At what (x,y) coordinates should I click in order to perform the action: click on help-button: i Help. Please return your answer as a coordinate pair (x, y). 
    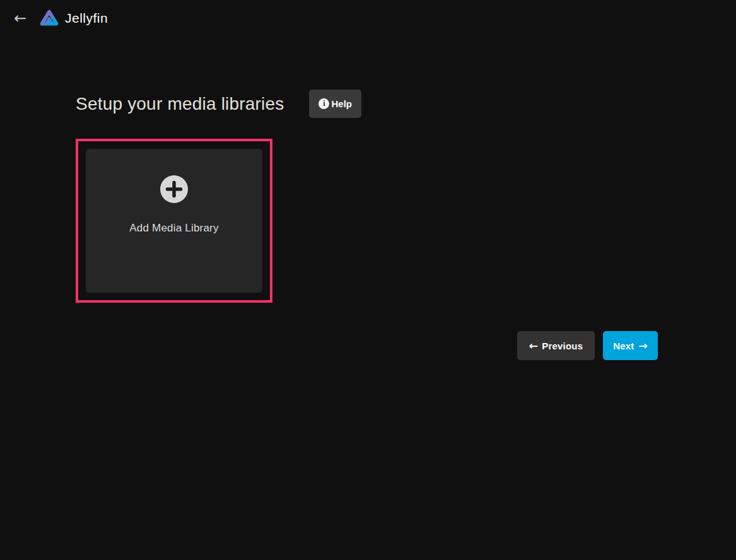
    Looking at the image, I should click on (336, 103).